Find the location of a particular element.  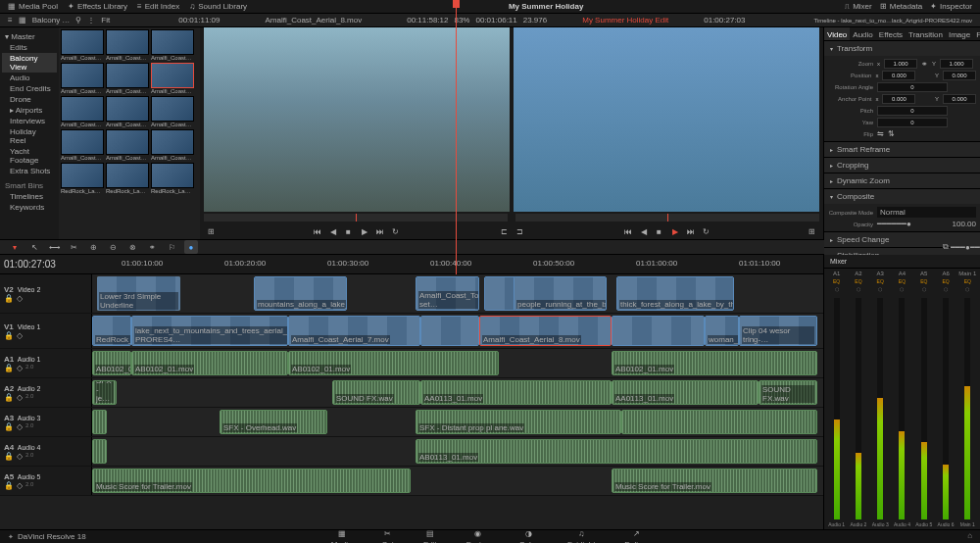

timeline-clip: Clip 04 wesor tring-… is located at coordinates (778, 331).